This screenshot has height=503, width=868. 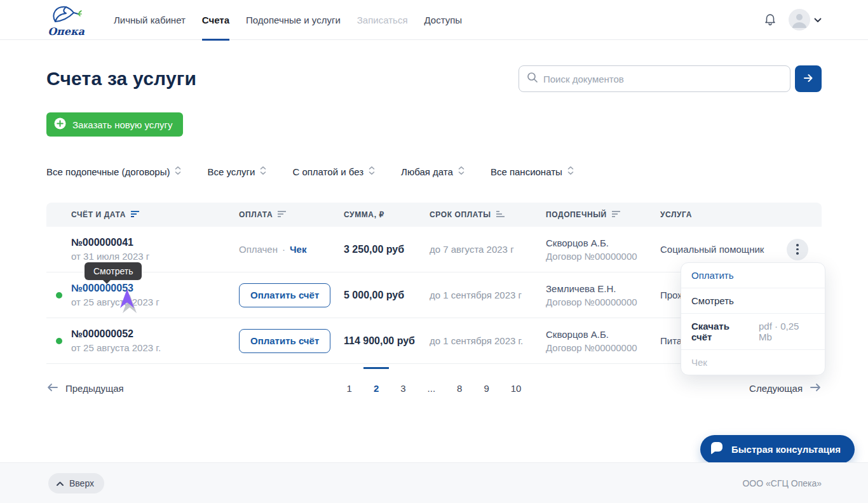 I want to click on page-button-1: 1, so click(x=349, y=389).